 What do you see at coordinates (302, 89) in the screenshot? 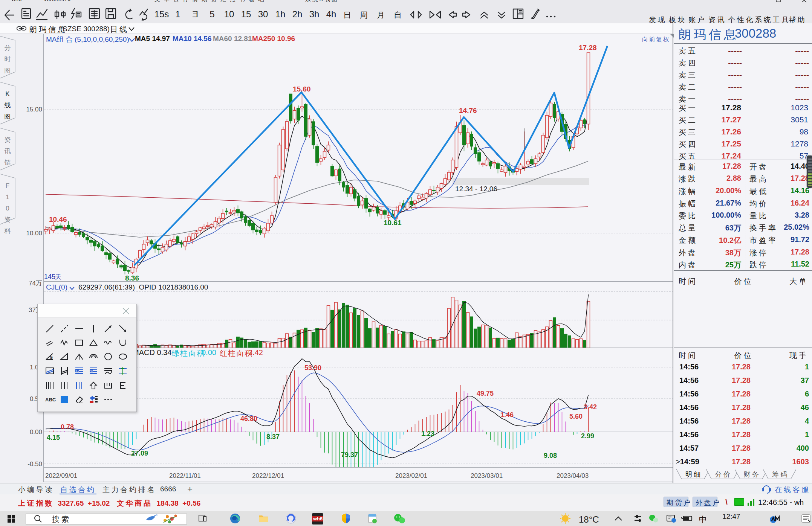
I see `svg-text: 15.60` at bounding box center [302, 89].